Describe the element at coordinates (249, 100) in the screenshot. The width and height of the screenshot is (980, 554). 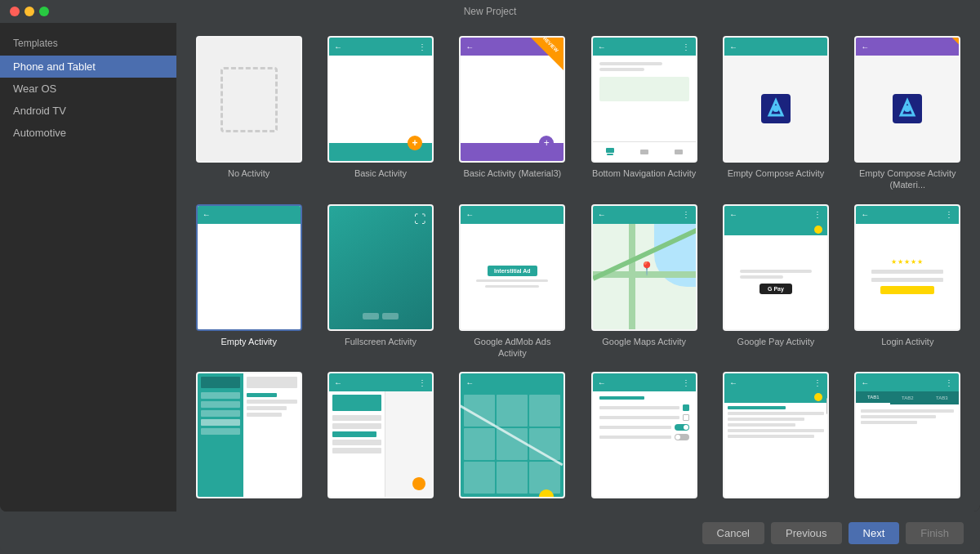
I see `dashed-rect-icon` at that location.